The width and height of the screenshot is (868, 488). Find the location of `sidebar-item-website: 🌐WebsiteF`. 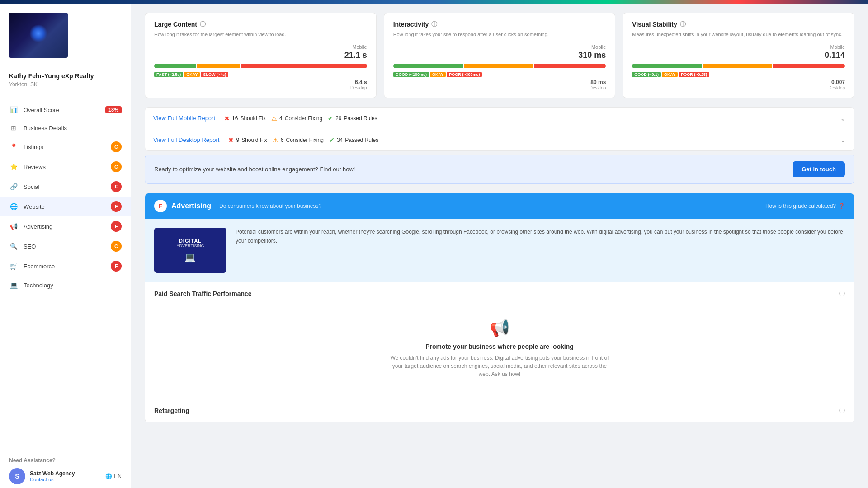

sidebar-item-website: 🌐WebsiteF is located at coordinates (65, 206).